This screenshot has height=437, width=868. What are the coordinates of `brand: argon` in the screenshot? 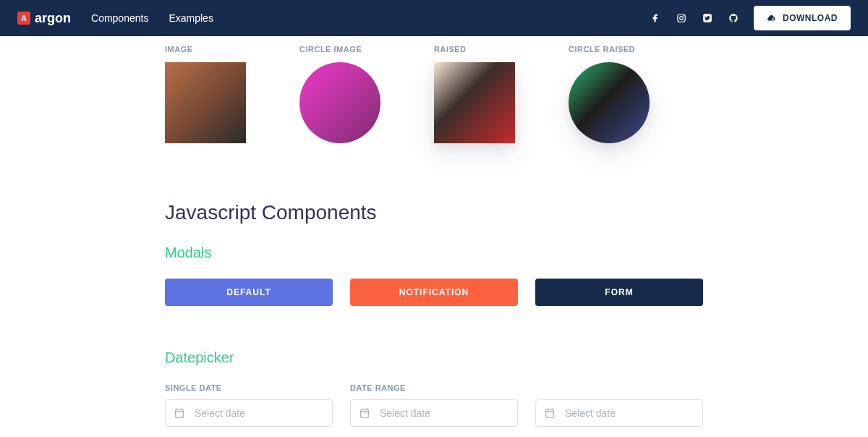 It's located at (44, 19).